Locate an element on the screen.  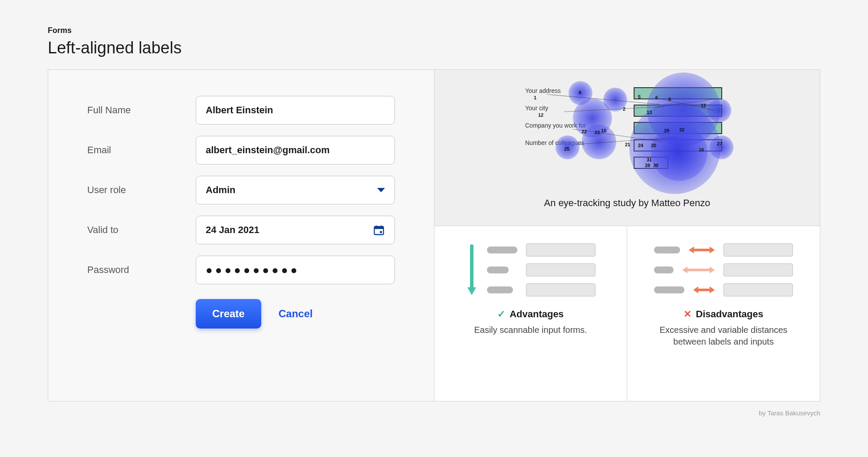
arrow-down-icon is located at coordinates (472, 270).